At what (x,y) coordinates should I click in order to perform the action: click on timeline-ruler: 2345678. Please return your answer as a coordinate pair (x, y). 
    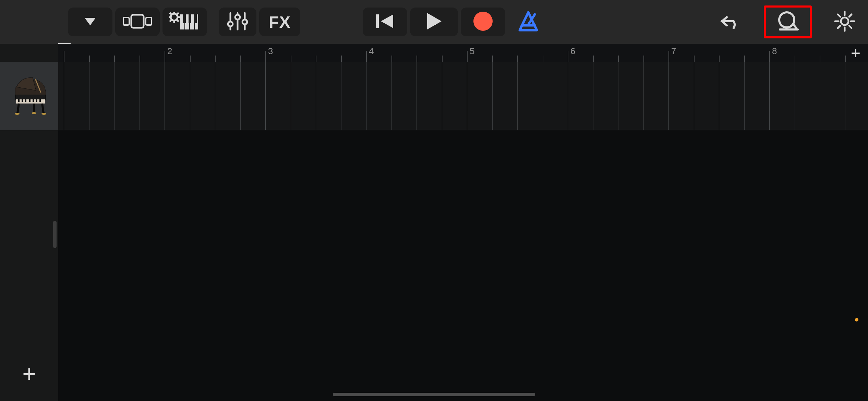
    Looking at the image, I should click on (463, 53).